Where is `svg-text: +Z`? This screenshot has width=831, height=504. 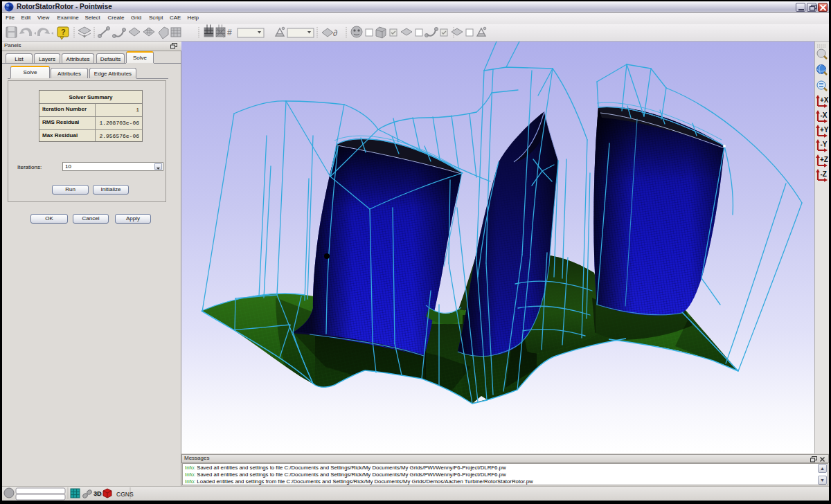
svg-text: +Z is located at coordinates (824, 159).